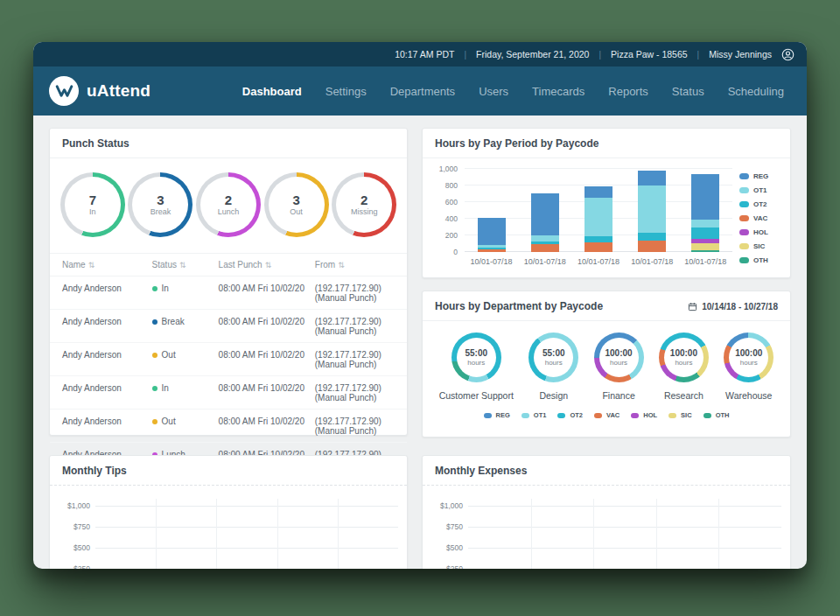 The height and width of the screenshot is (616, 840). What do you see at coordinates (96, 144) in the screenshot?
I see `card-title-text: Punch Status` at bounding box center [96, 144].